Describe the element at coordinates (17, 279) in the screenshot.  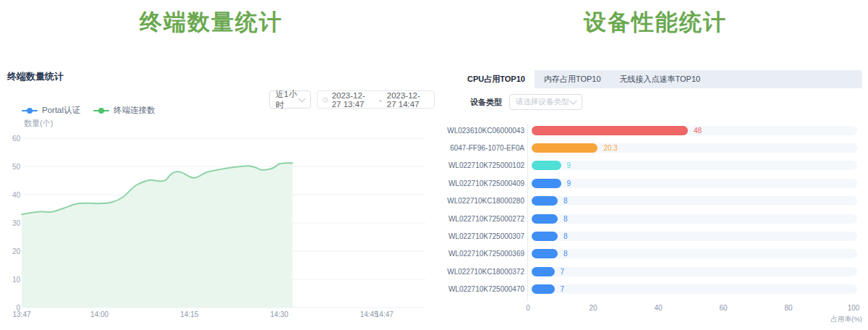
I see `y-tick-label: 10` at that location.